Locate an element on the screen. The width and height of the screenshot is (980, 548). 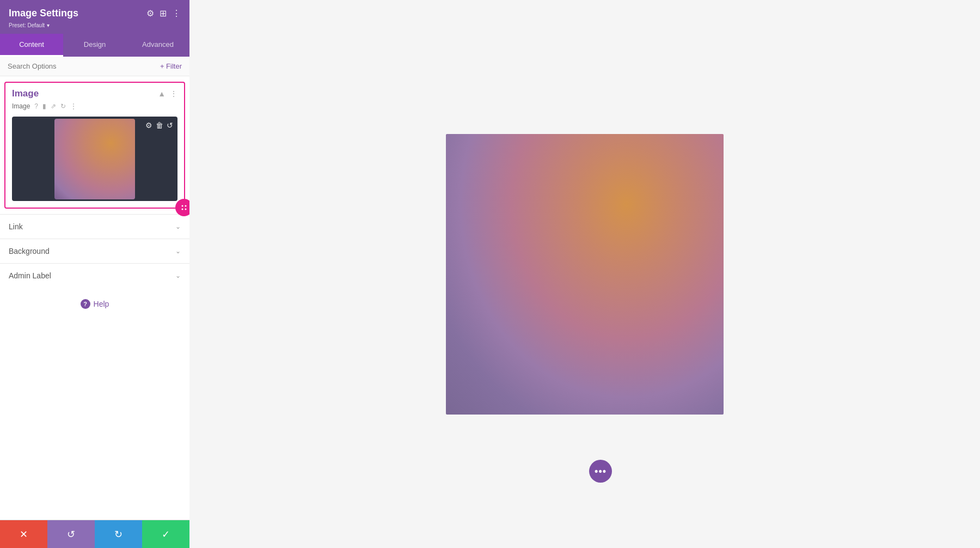
bottom-toolbar: ✕ ↺ ↻ ✓ is located at coordinates (95, 534).